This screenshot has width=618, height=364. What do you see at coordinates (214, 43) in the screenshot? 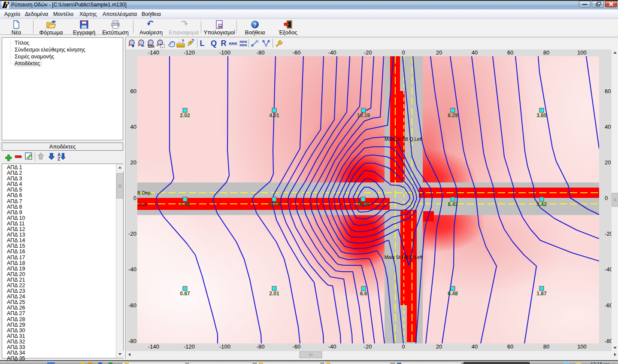
I see `svg-text: Q` at bounding box center [214, 43].